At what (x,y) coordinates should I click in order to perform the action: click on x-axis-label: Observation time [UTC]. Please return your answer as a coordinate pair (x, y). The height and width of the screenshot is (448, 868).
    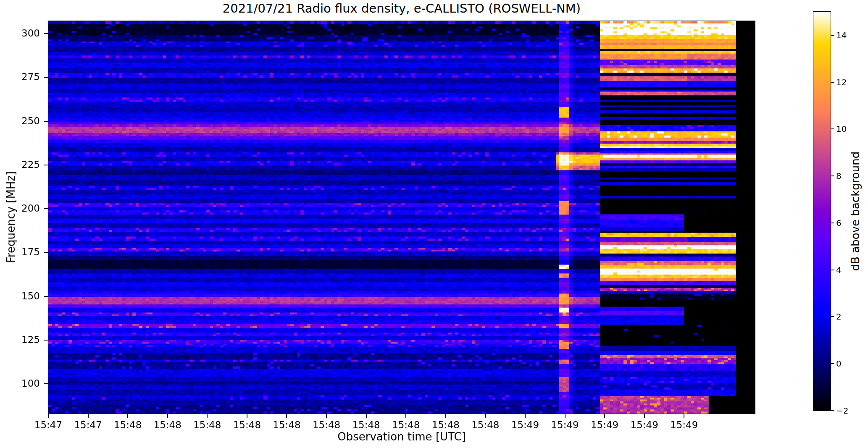
    Looking at the image, I should click on (402, 437).